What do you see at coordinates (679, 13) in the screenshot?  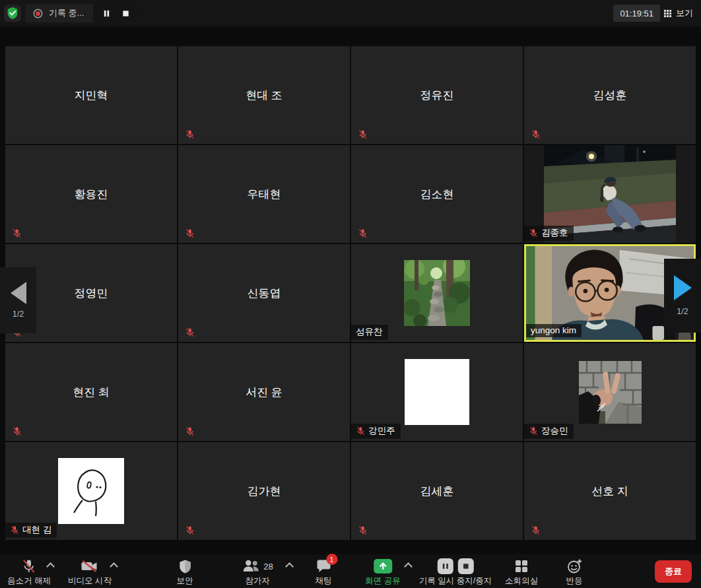 I see `view-button: 보기` at bounding box center [679, 13].